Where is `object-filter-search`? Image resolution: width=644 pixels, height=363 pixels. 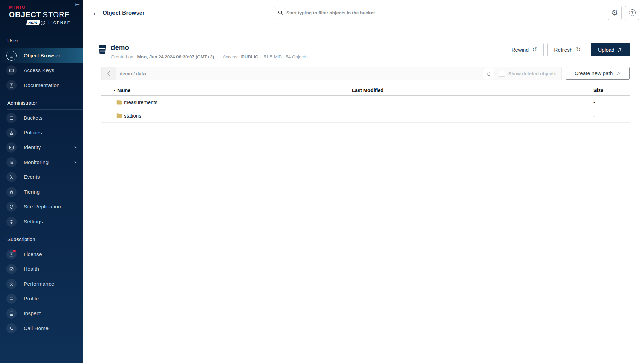 object-filter-search is located at coordinates (364, 13).